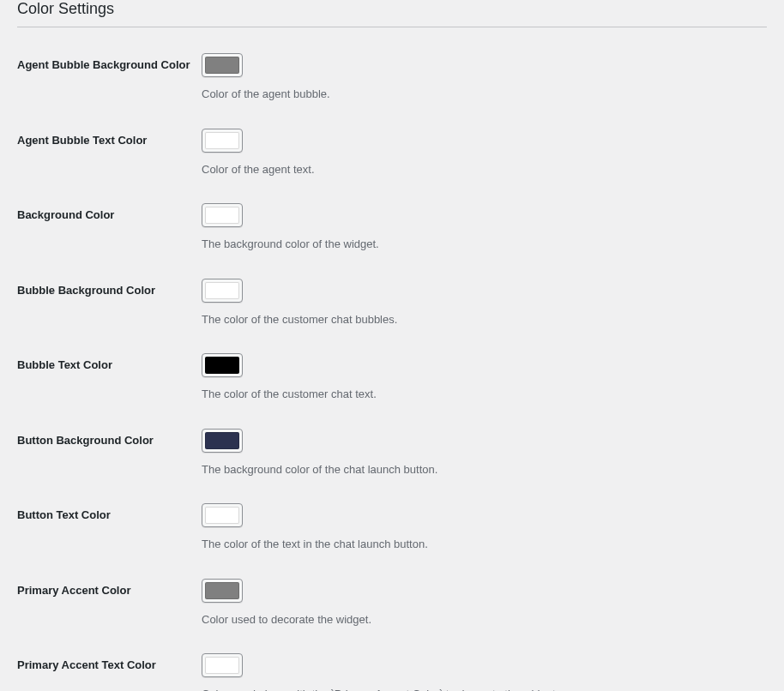 The image size is (784, 691). What do you see at coordinates (484, 458) in the screenshot?
I see `settings-value-cell: The background color of the chat launch …` at bounding box center [484, 458].